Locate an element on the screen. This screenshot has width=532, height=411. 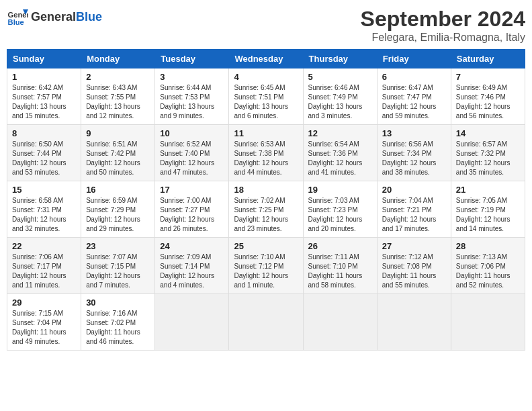
week-row-4: 22 Sunrise: 7:06 AM Sunset: 7:17 PM Dayl… is located at coordinates (266, 266).